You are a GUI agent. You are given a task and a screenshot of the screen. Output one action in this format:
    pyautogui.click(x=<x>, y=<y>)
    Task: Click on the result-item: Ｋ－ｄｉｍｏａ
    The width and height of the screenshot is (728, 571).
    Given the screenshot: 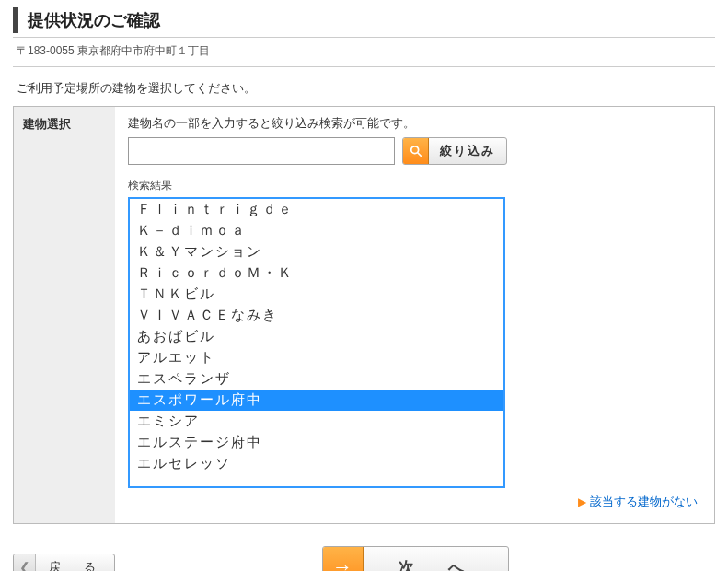 What is the action you would take?
    pyautogui.click(x=317, y=230)
    